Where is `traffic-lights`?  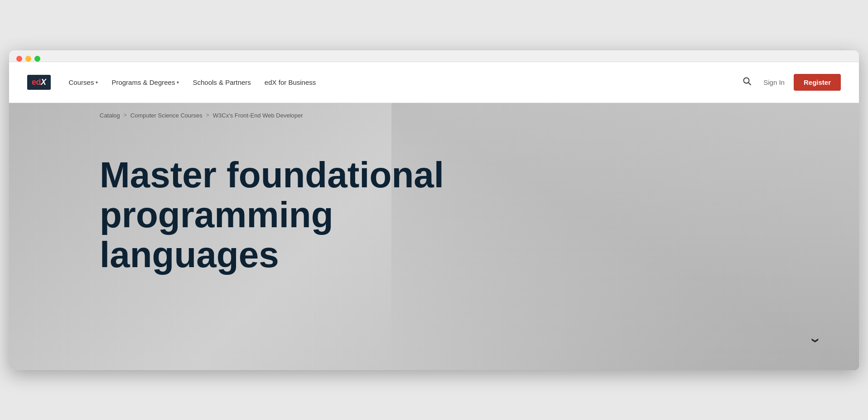 traffic-lights is located at coordinates (28, 59).